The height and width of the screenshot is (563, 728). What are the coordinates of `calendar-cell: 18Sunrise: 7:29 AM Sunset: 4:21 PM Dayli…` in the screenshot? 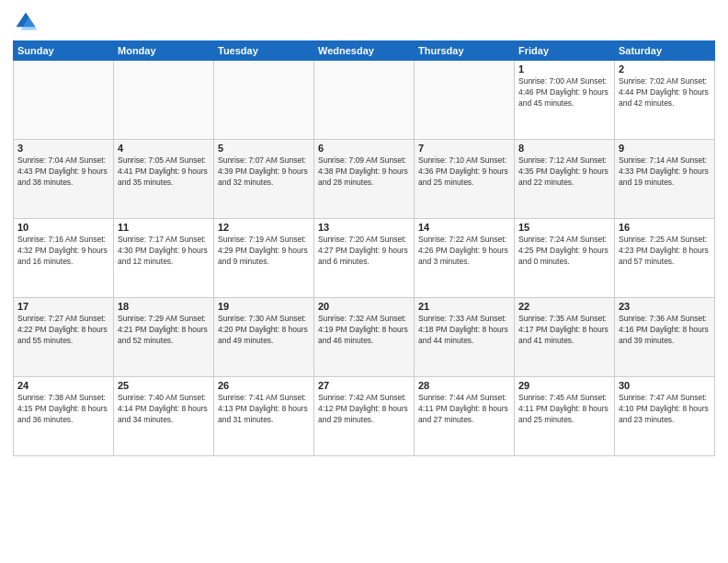 It's located at (164, 338).